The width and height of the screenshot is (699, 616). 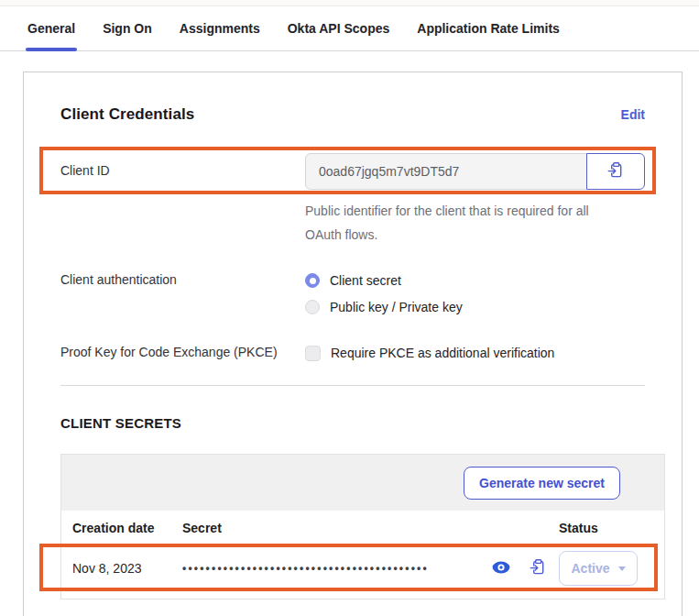 I want to click on checkbox-unchecked-icon, so click(x=313, y=354).